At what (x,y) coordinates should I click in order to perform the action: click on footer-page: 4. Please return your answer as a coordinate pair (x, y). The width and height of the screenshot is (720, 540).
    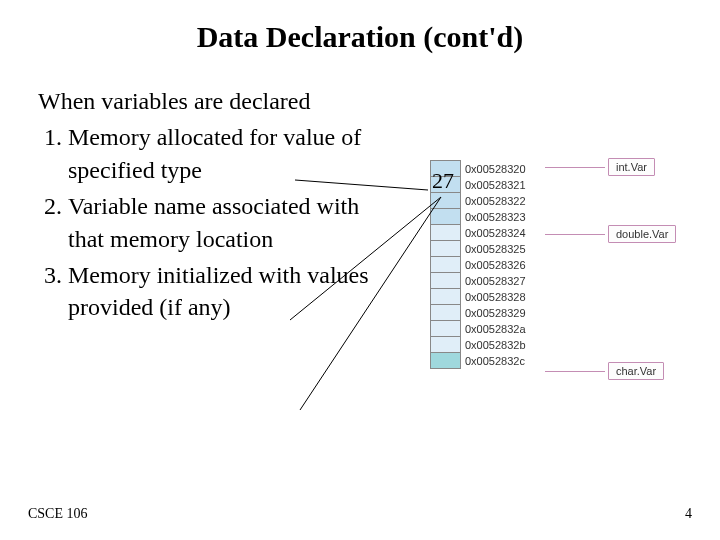
    Looking at the image, I should click on (688, 514).